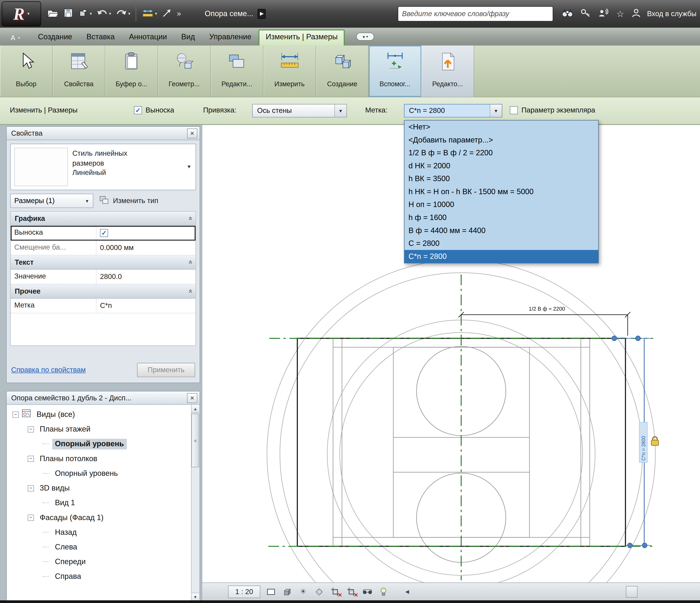  What do you see at coordinates (644, 448) in the screenshot?
I see `right-dimension-label: C*n = 2800` at bounding box center [644, 448].